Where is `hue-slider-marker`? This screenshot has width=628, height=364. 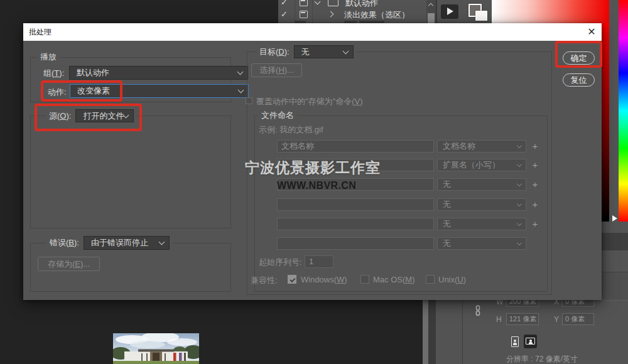 hue-slider-marker is located at coordinates (615, 218).